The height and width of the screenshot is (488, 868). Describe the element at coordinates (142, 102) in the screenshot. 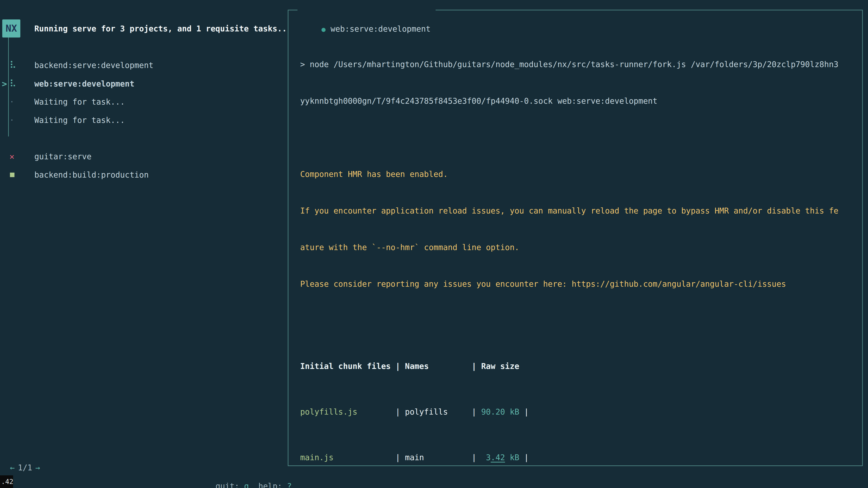

I see `task-row-waiting-1: · Waiting for task...` at that location.